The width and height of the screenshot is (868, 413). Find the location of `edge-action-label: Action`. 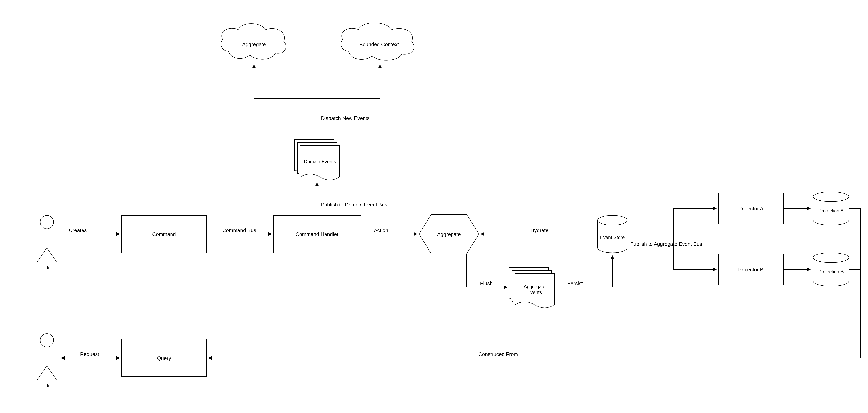

edge-action-label: Action is located at coordinates (381, 230).